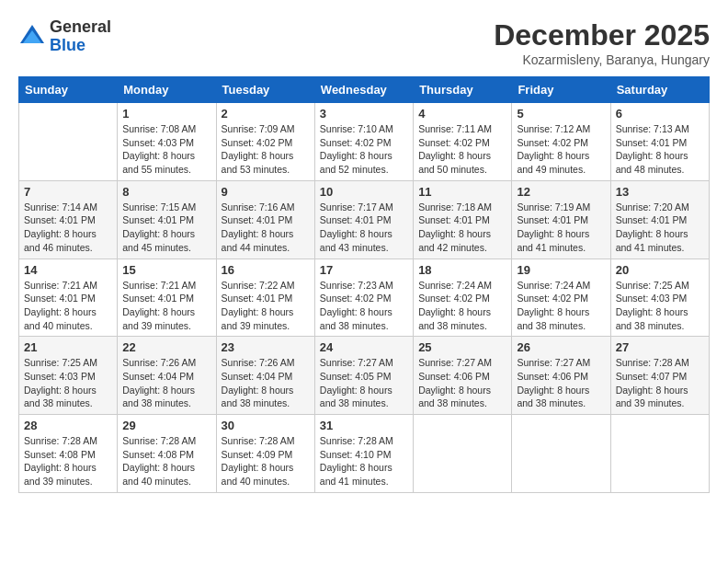 This screenshot has height=563, width=728. Describe the element at coordinates (364, 425) in the screenshot. I see `day-number: 31` at that location.